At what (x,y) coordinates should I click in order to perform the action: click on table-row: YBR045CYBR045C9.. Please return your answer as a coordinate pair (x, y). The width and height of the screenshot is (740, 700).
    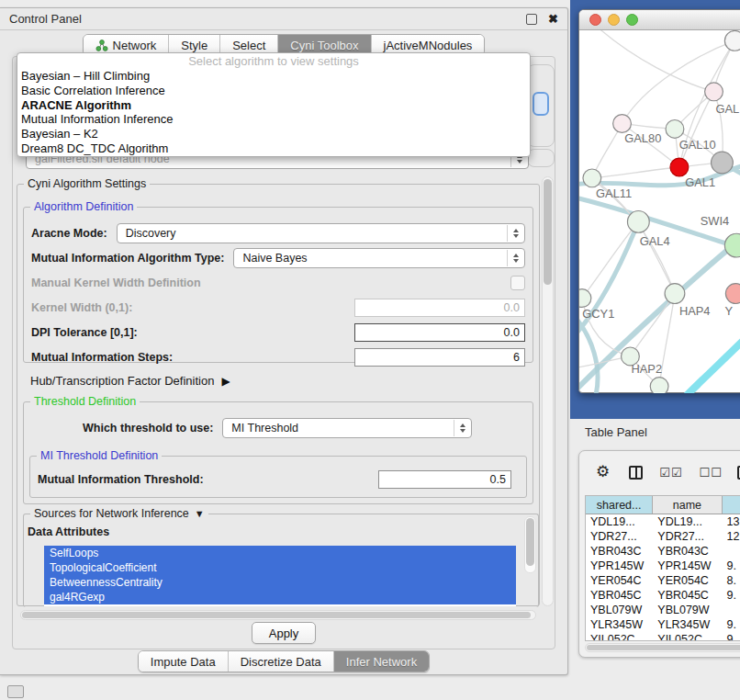
    Looking at the image, I should click on (663, 595).